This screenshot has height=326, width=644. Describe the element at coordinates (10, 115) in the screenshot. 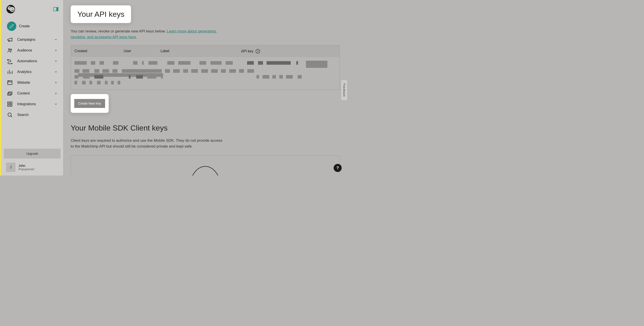

I see `search-icon` at that location.